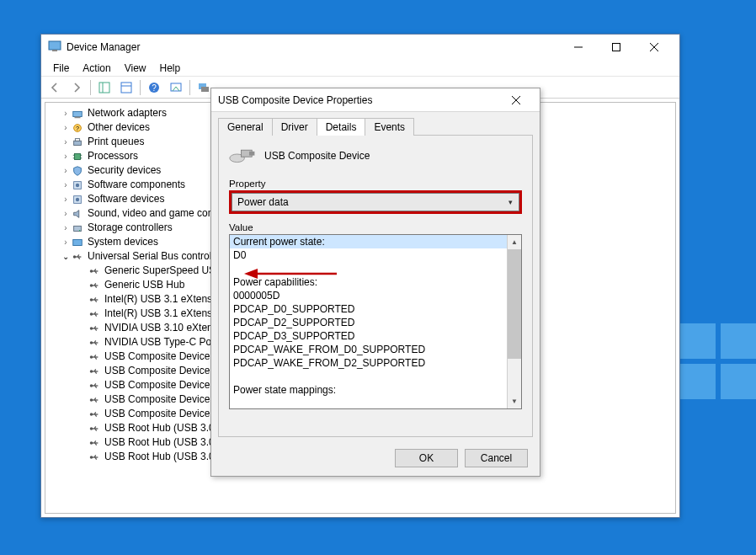  I want to click on dialog-title-bar: USB Composite Device Properties, so click(375, 100).